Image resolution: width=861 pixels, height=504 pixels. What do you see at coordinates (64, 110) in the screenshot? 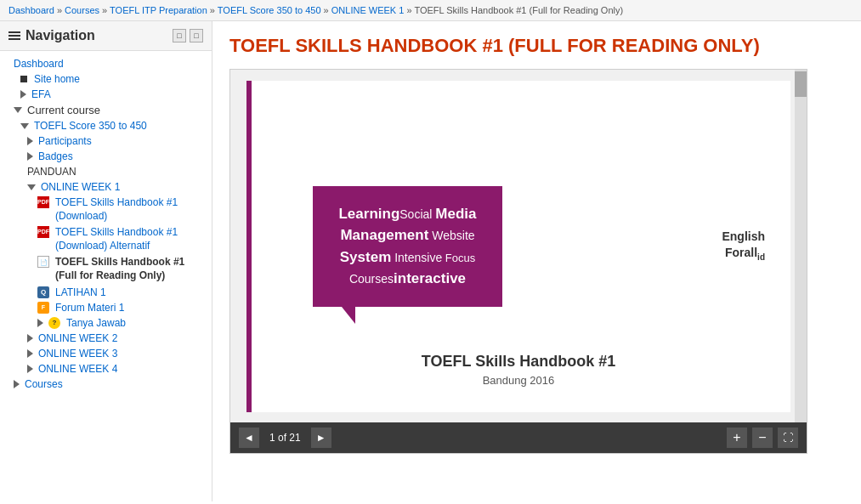
I see `current-course-label: Current course` at bounding box center [64, 110].